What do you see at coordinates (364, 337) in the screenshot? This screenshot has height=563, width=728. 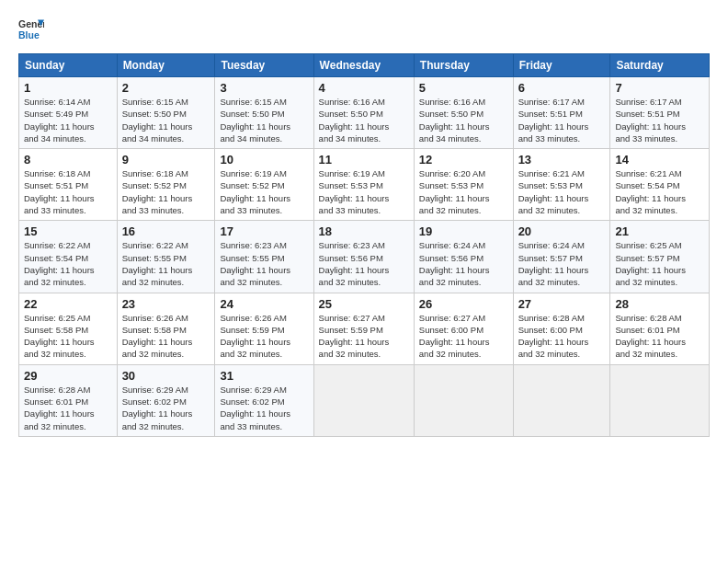 I see `day-info: Sunrise: 6:27 AM Sunset: 5:59 PM Dayligh…` at bounding box center [364, 337].